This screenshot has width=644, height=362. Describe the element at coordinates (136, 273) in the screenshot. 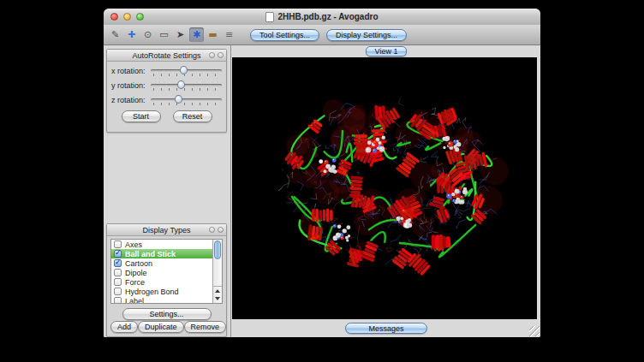

I see `display-type-label: Dipole` at that location.